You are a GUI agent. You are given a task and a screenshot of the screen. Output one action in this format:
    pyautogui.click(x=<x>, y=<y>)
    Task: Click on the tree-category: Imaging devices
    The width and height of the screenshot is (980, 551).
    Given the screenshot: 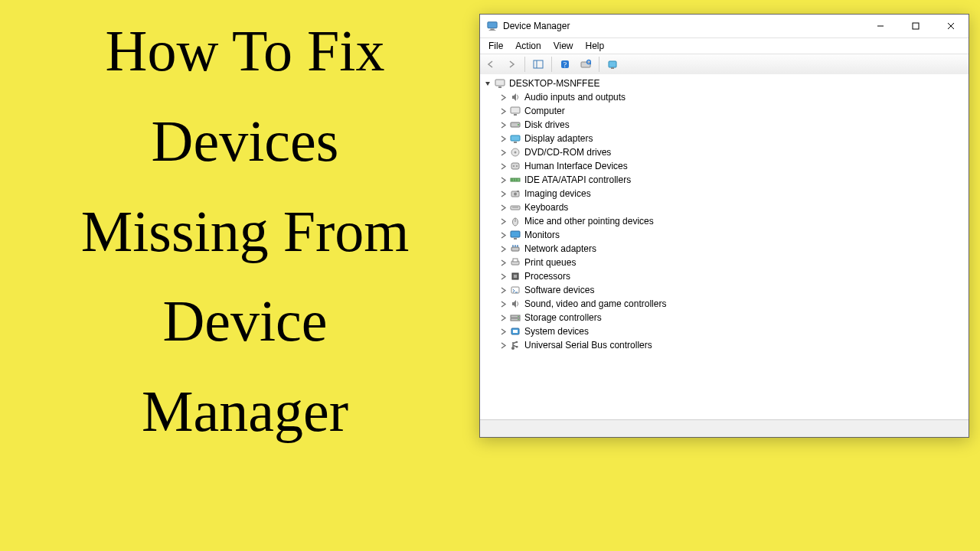 What is the action you would take?
    pyautogui.click(x=724, y=194)
    